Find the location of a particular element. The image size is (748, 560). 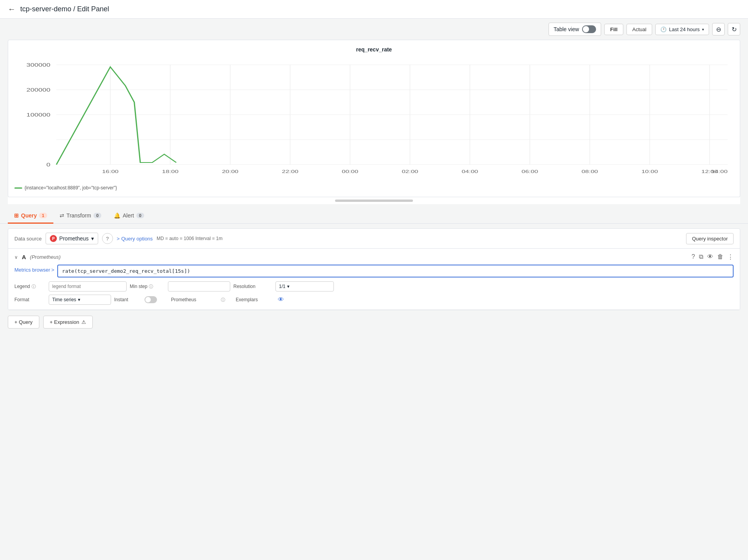

alert-tab-icon: 🔔 is located at coordinates (117, 216).